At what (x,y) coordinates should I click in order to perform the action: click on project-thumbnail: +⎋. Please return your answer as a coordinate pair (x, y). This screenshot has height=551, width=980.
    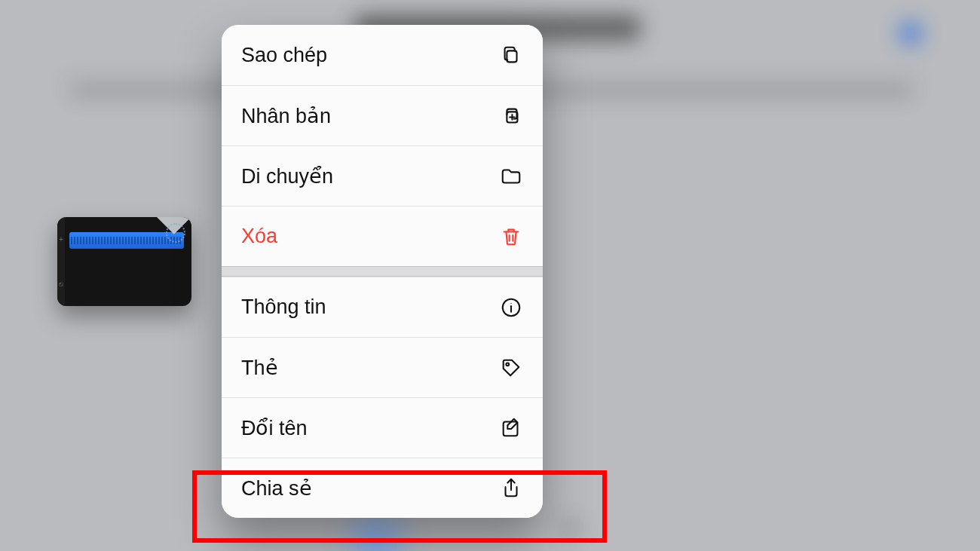
    Looking at the image, I should click on (124, 262).